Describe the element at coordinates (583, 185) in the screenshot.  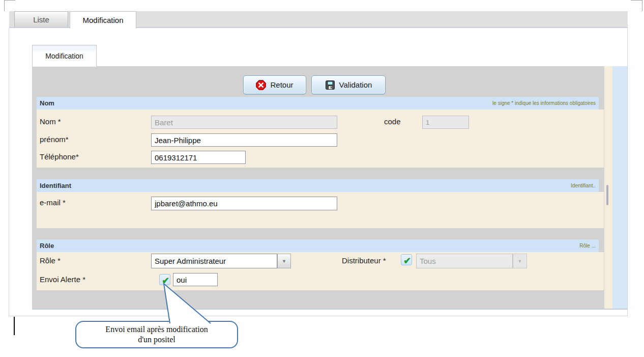
I see `identifiant-note: Identifiant..` at that location.